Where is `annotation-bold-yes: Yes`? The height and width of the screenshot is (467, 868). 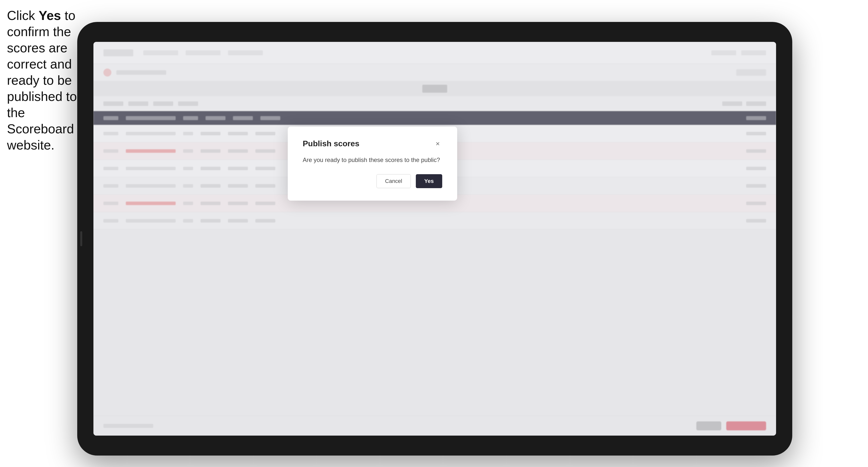 annotation-bold-yes: Yes is located at coordinates (50, 15).